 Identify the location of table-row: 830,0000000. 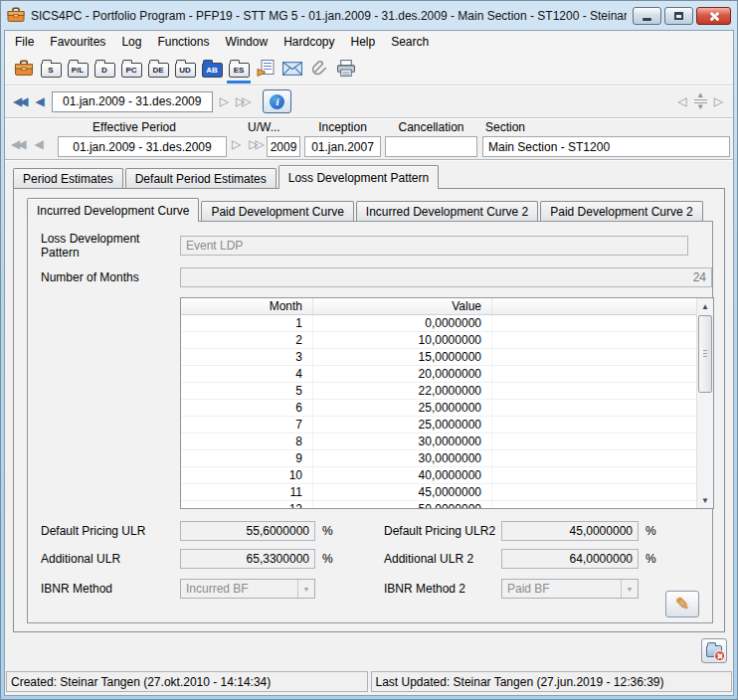
(439, 441).